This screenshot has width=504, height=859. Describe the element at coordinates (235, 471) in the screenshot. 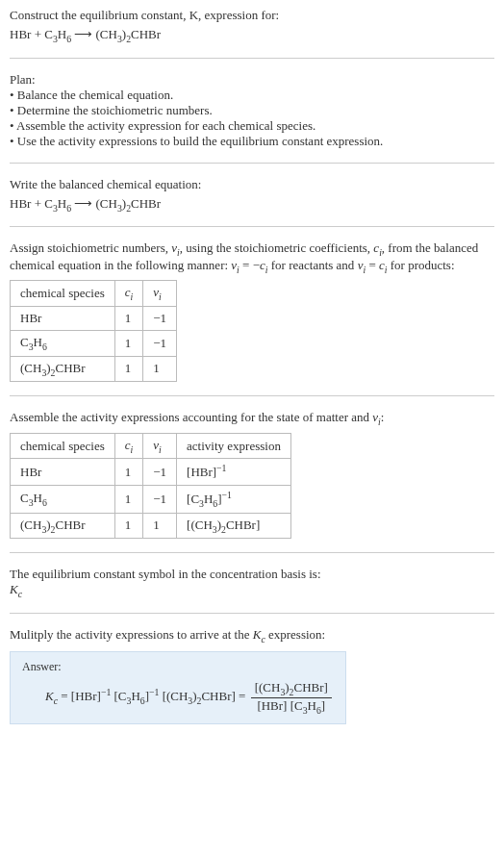

I see `cell-expr: [HBr]−1` at that location.